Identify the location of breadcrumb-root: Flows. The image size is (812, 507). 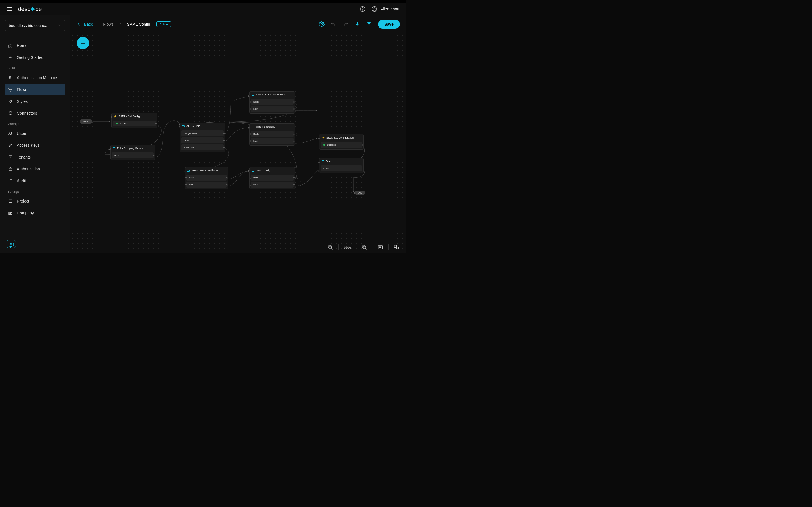
(109, 24).